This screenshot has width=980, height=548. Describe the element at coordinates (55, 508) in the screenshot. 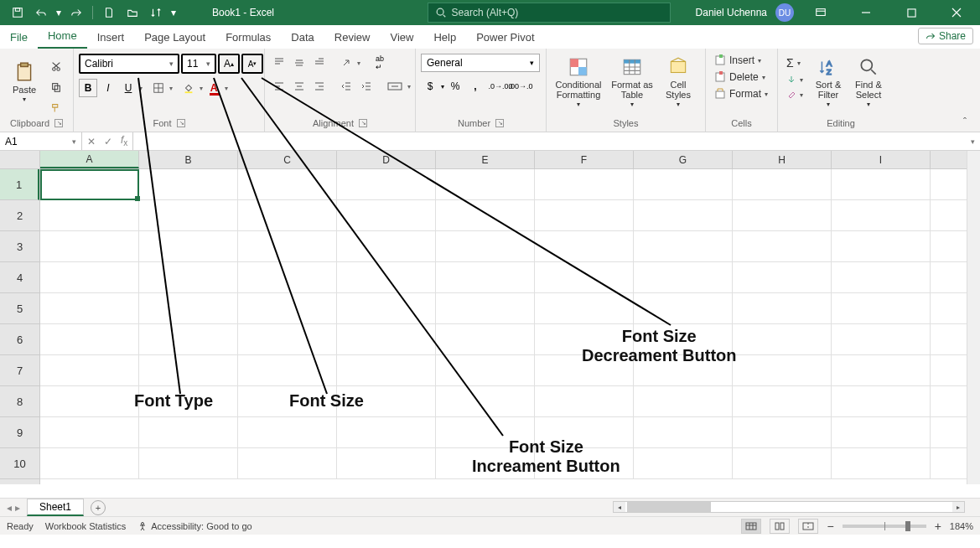

I see `sheet-tab: Sheet1` at that location.